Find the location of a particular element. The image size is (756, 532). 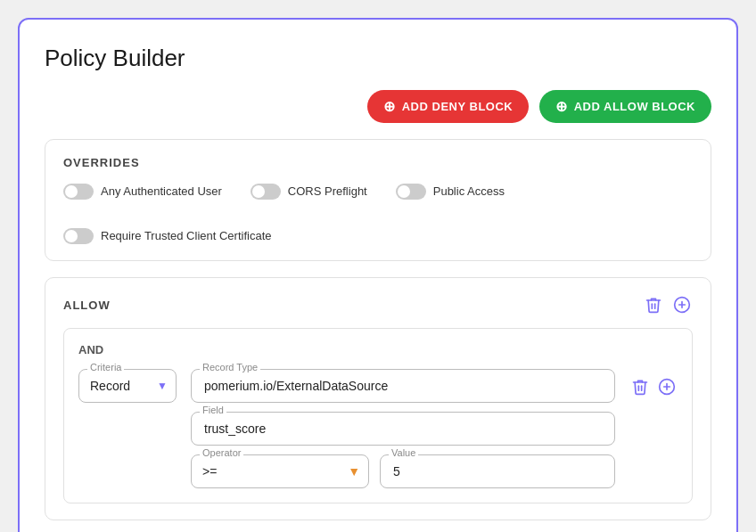

overrides-title: OVERRIDES is located at coordinates (378, 162).